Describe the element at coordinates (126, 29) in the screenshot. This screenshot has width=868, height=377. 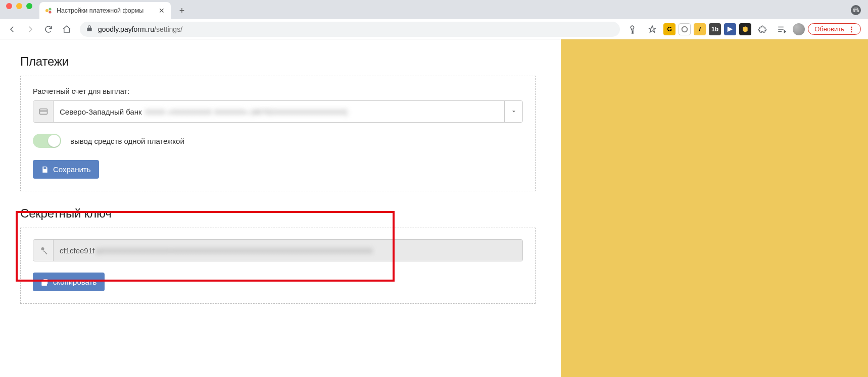
I see `url-host: goodly.payform.ru` at that location.